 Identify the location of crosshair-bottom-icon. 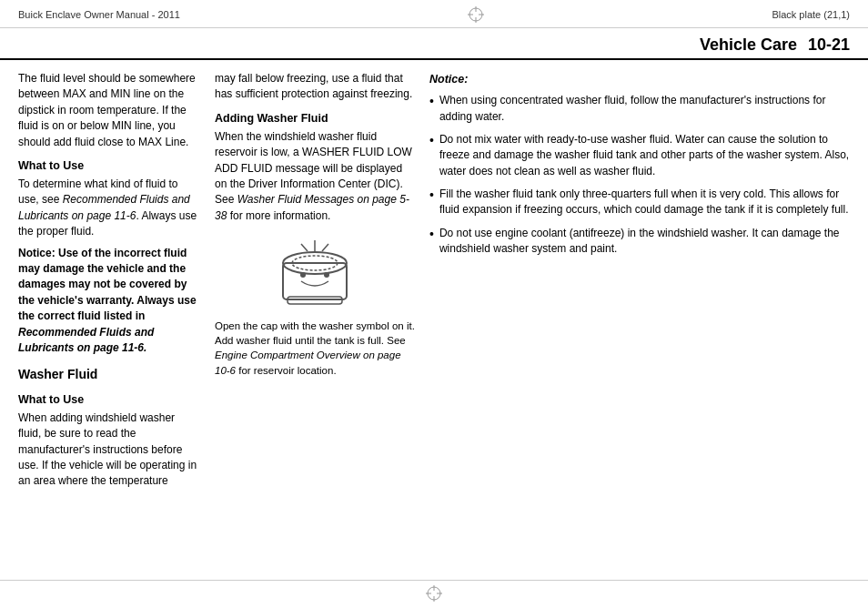
(434, 593).